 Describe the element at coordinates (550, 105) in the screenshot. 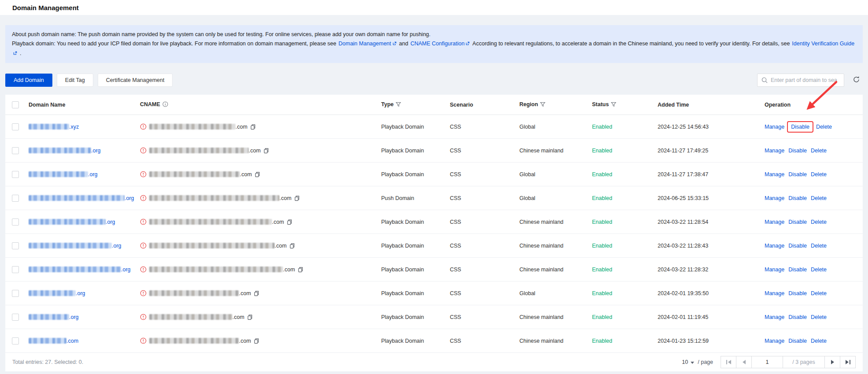

I see `header-region: Region` at that location.